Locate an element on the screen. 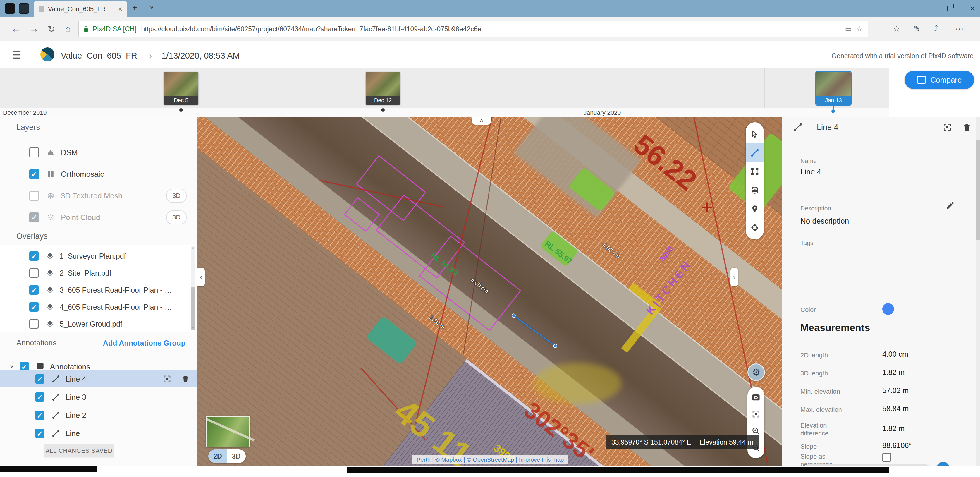 Image resolution: width=980 pixels, height=477 pixels. reading-view-icon: ▭ is located at coordinates (848, 29).